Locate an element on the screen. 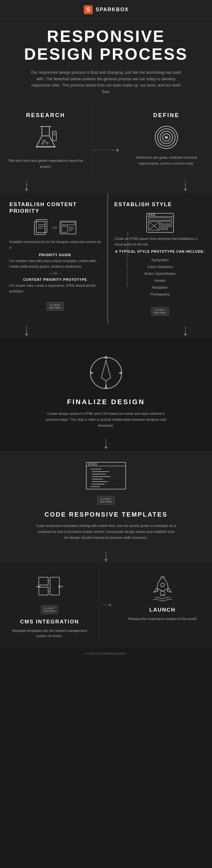 The height and width of the screenshot is (868, 212). or-icon-text: OR is located at coordinates (55, 228).